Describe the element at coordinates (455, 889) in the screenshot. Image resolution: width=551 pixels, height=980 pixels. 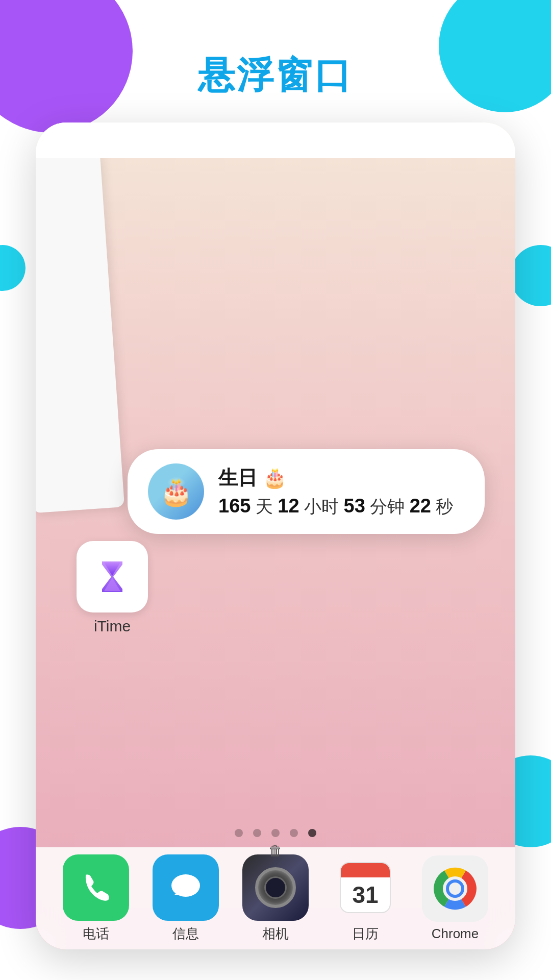
I see `chrome-app-icon` at that location.